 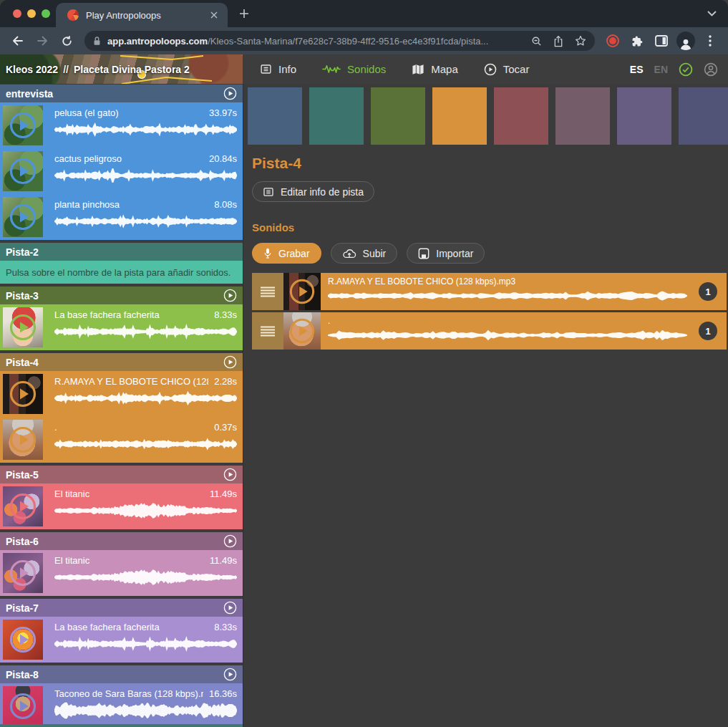 What do you see at coordinates (31, 69) in the screenshot?
I see `breadcrumb-project: Kleos 2022` at bounding box center [31, 69].